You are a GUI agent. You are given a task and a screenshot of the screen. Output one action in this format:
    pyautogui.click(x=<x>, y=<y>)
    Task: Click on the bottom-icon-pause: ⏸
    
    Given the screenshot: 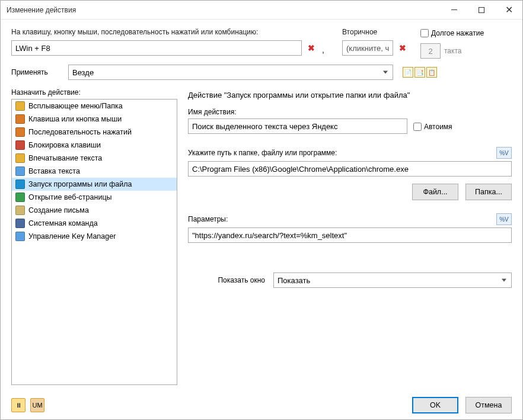 What is the action you would take?
    pyautogui.click(x=18, y=405)
    